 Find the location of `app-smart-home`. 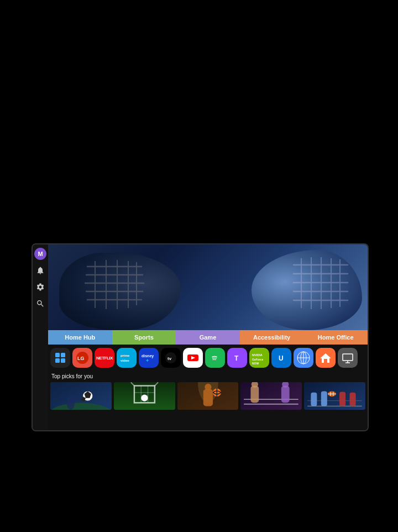

app-smart-home is located at coordinates (326, 358).